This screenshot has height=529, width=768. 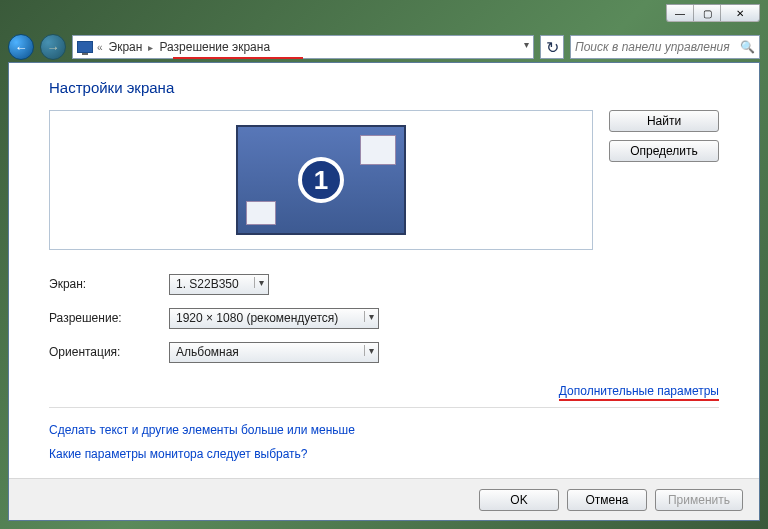 What do you see at coordinates (384, 499) in the screenshot?
I see `button-bar: OK Отмена Применить` at bounding box center [384, 499].